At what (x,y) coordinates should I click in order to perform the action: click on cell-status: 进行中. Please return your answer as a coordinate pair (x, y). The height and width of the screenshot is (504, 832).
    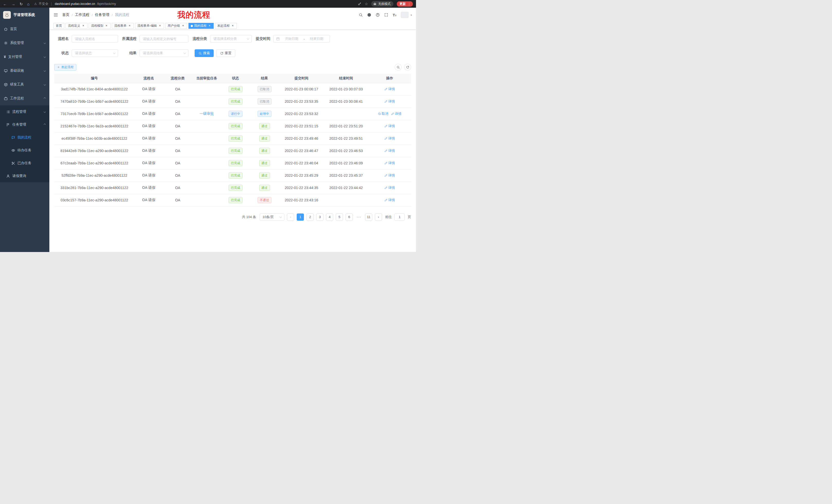
    Looking at the image, I should click on (236, 114).